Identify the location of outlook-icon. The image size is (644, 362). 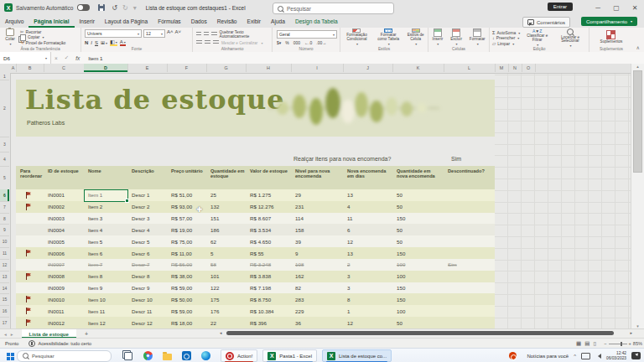
(186, 355).